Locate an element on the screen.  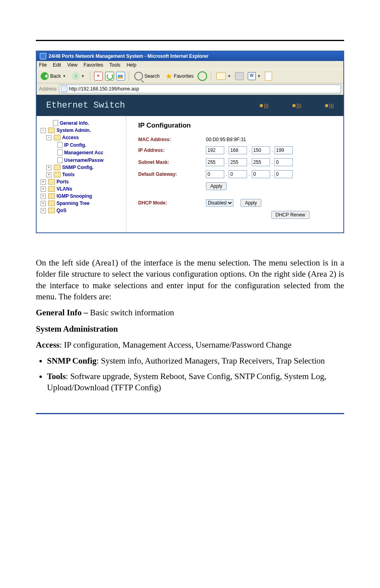
tree-access: −Access is located at coordinates (82, 138).